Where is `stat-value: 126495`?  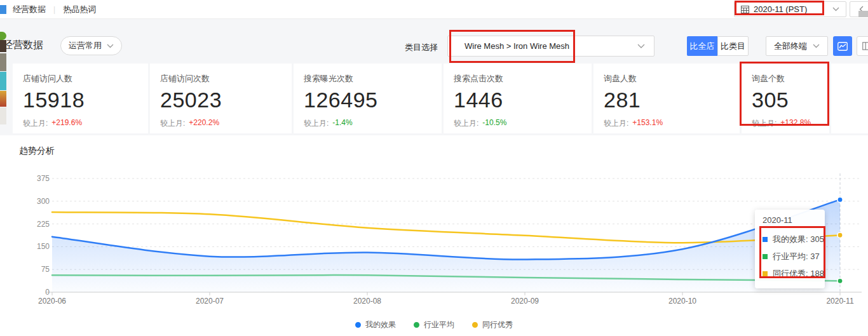
stat-value: 126495 is located at coordinates (367, 100).